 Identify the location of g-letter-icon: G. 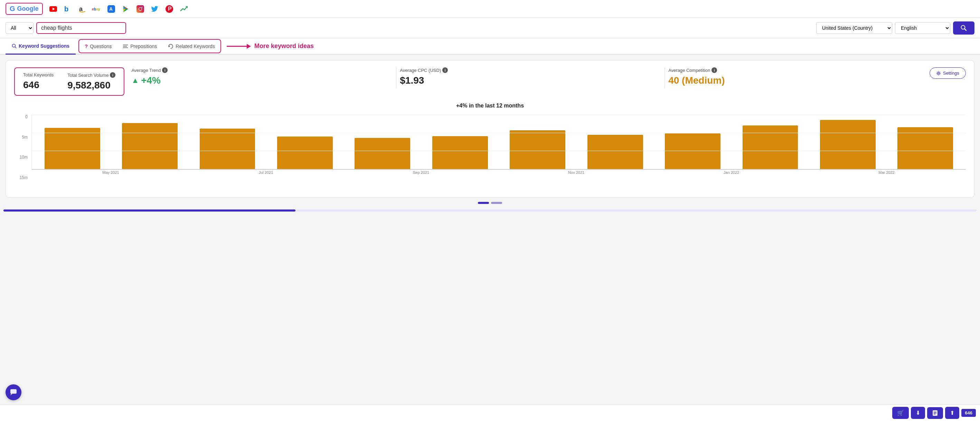
(12, 9).